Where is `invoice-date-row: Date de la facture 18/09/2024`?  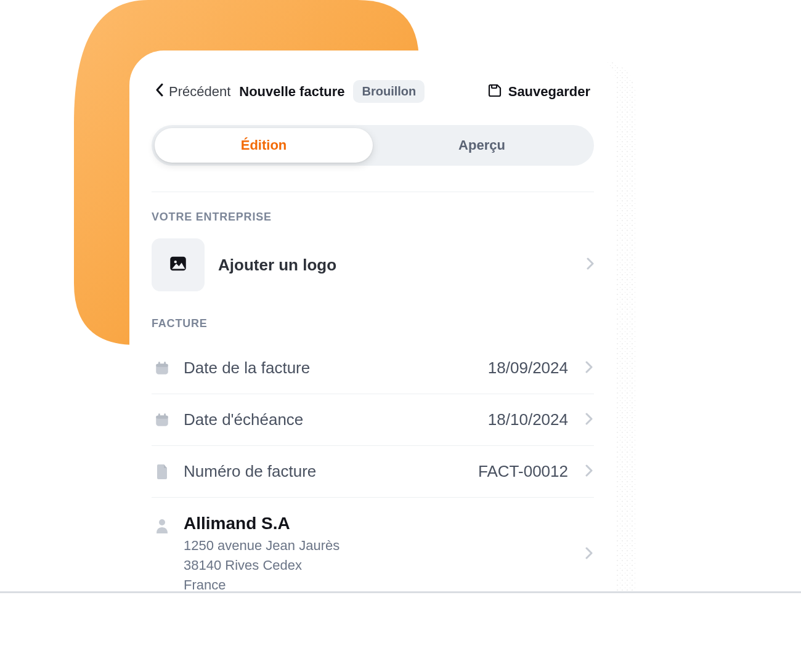
invoice-date-row: Date de la facture 18/09/2024 is located at coordinates (373, 368).